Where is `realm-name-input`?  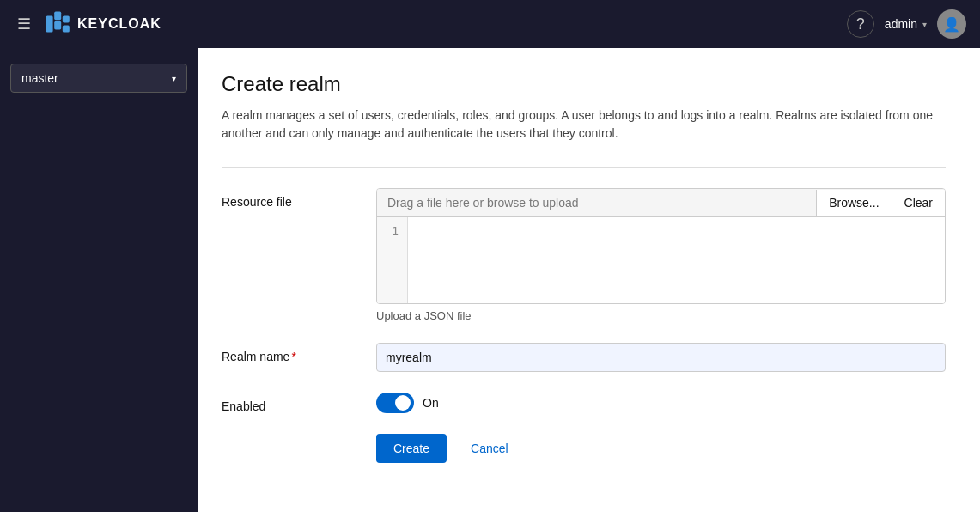 realm-name-input is located at coordinates (661, 357).